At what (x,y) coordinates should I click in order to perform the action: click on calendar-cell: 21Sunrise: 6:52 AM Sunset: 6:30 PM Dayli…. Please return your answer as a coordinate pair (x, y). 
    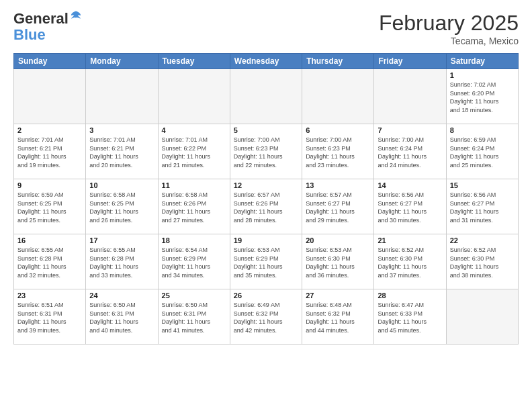
    Looking at the image, I should click on (410, 262).